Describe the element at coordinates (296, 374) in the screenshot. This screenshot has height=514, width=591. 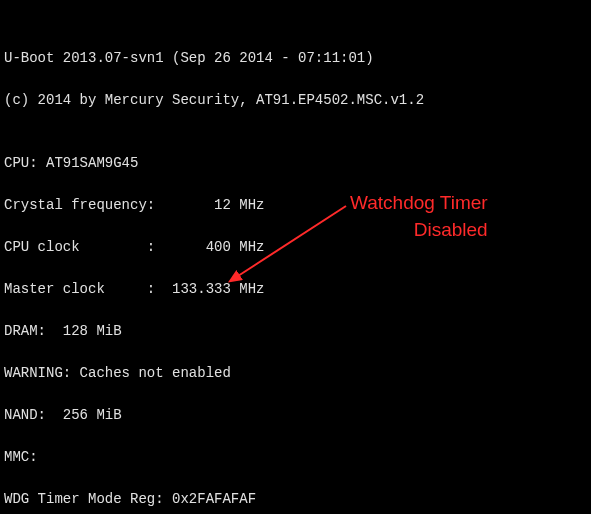
I see `terminal-line: WARNING: Caches not enabled` at that location.